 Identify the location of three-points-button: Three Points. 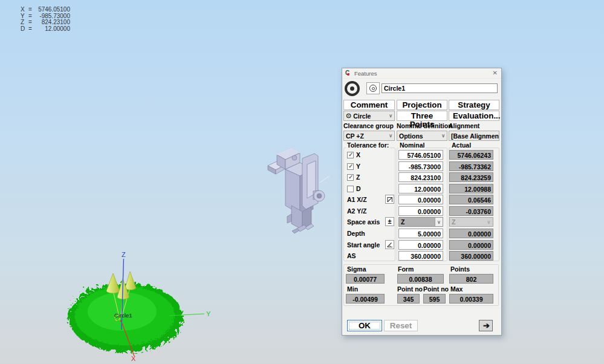
(422, 116).